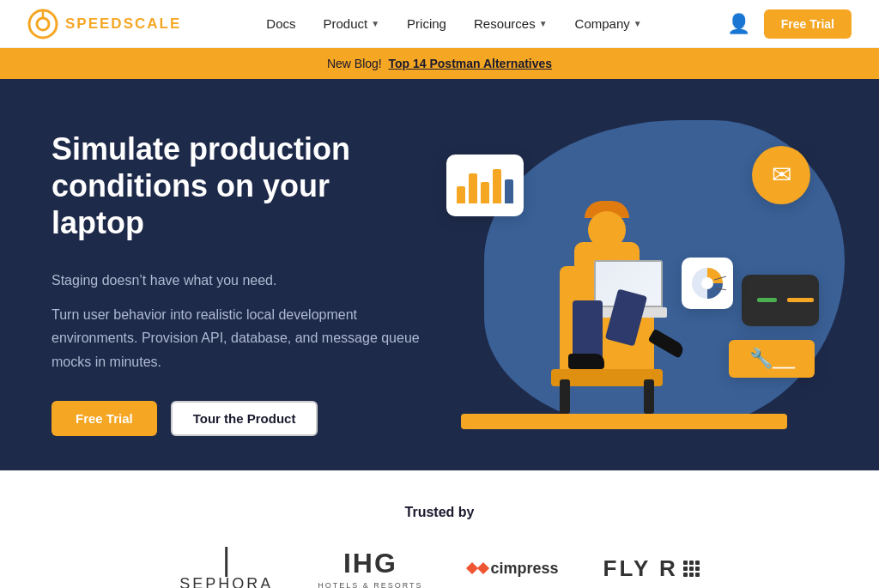  Describe the element at coordinates (105, 24) in the screenshot. I see `site-logo: SPEEDSCALE` at that location.